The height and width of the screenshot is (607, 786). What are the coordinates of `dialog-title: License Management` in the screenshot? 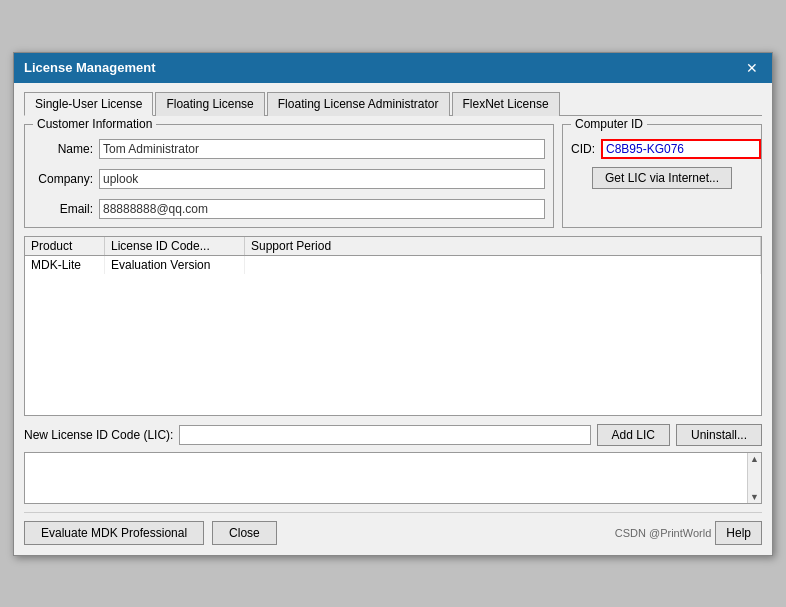 It's located at (90, 68).